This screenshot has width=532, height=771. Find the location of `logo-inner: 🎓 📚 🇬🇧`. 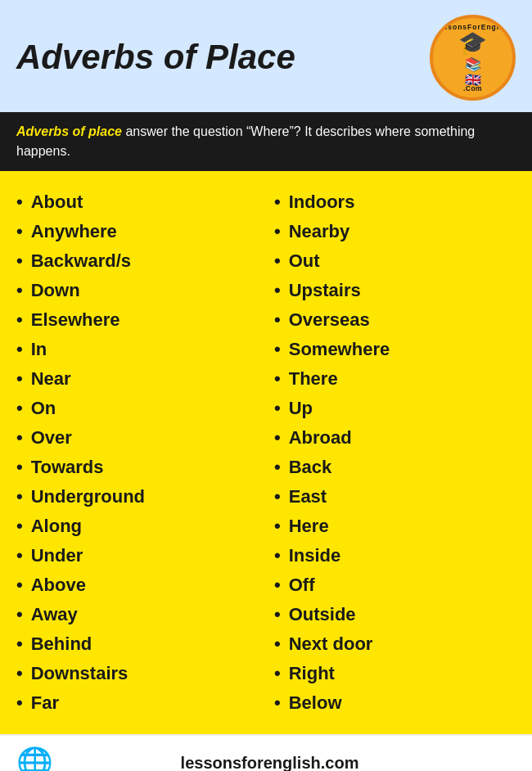

logo-inner: 🎓 📚 🇬🇧 is located at coordinates (473, 59).